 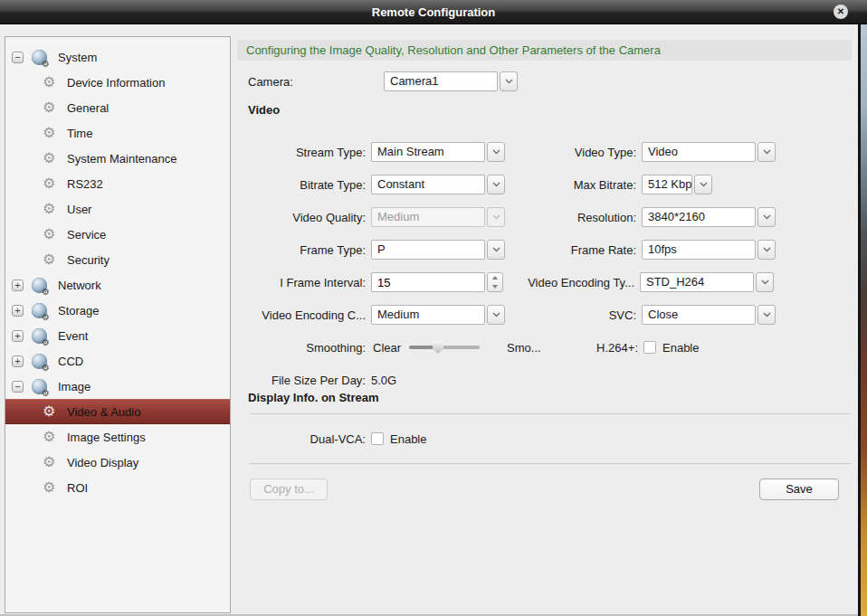 What do you see at coordinates (545, 51) in the screenshot?
I see `page-description: Configuring the Image Quality, Resolutio…` at bounding box center [545, 51].